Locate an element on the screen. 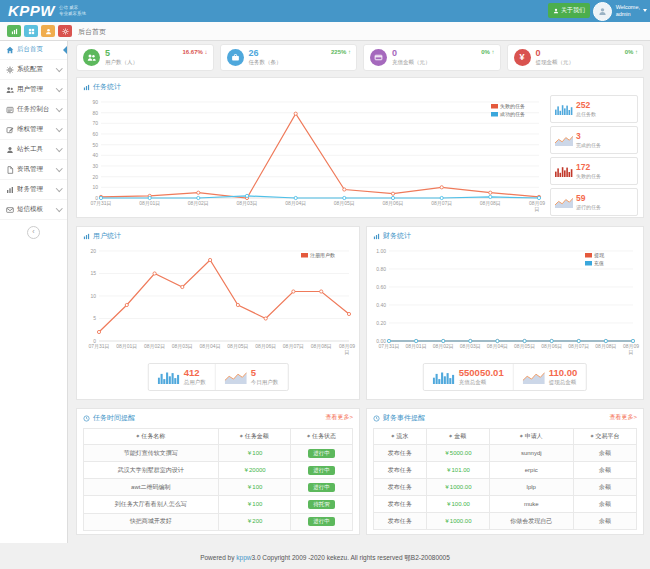  users-icon is located at coordinates (10, 90).